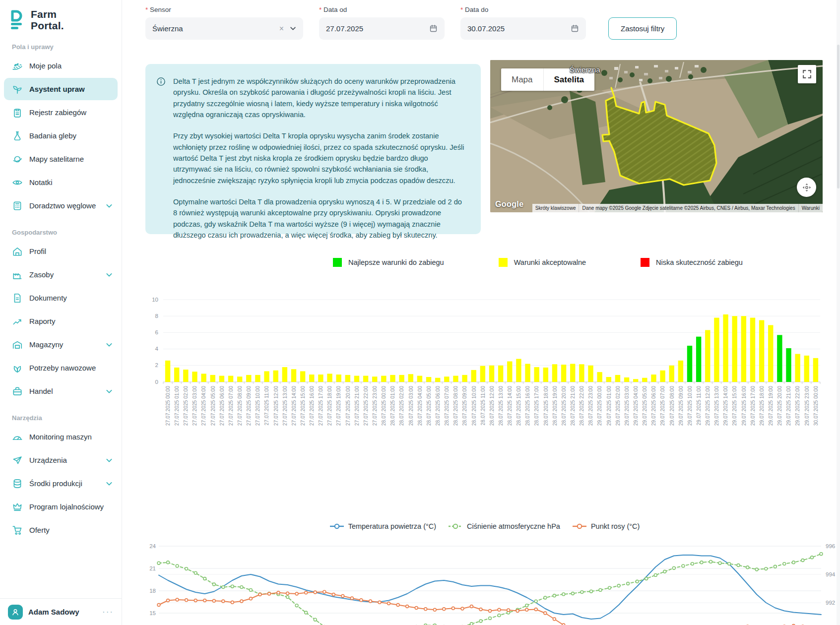 The width and height of the screenshot is (840, 625). What do you see at coordinates (807, 188) in the screenshot?
I see `pan-control-button` at bounding box center [807, 188].